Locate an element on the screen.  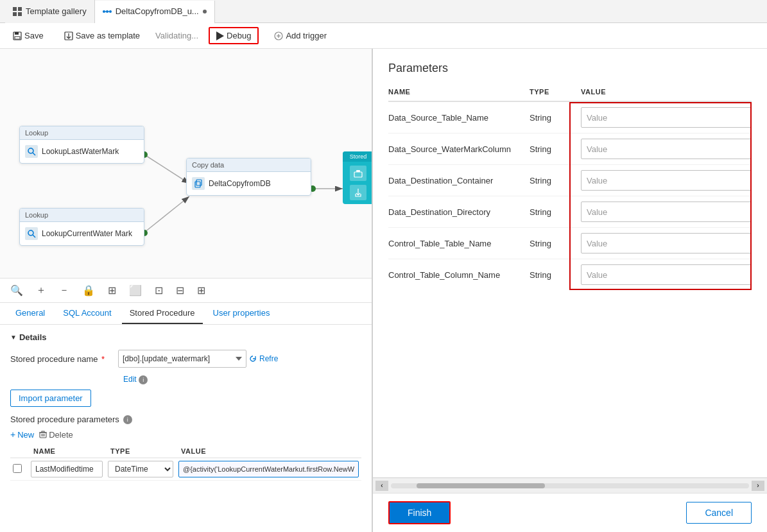
delete-param-button: Delete is located at coordinates (56, 434).